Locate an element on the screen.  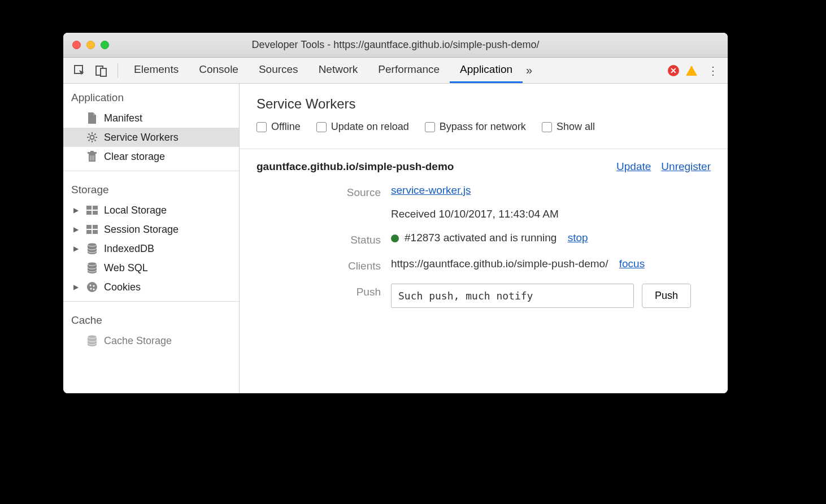
sidebar-item-label: IndexedDB is located at coordinates (129, 249).